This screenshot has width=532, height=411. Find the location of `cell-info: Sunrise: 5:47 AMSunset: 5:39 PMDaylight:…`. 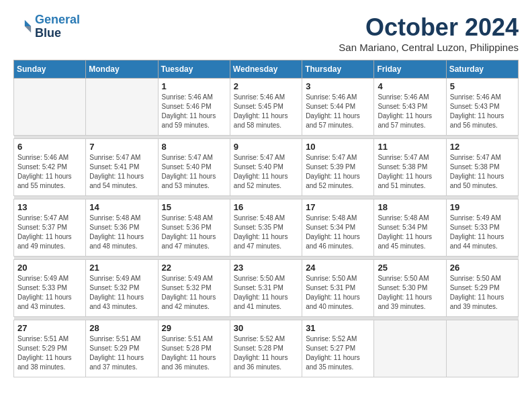

cell-info: Sunrise: 5:47 AMSunset: 5:39 PMDaylight:… is located at coordinates (338, 172).